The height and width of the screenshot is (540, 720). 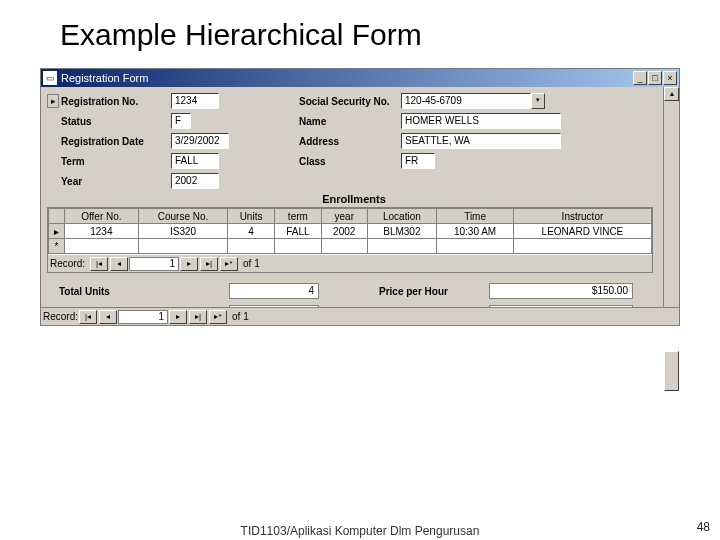 What do you see at coordinates (183, 216) in the screenshot?
I see `col-course: Course No.` at bounding box center [183, 216].